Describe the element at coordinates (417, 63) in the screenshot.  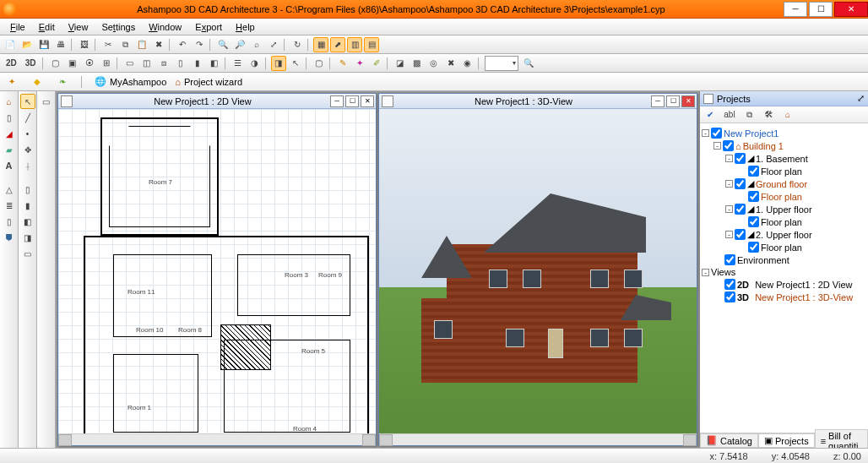
I see `cfg2-icon: ▩` at that location.